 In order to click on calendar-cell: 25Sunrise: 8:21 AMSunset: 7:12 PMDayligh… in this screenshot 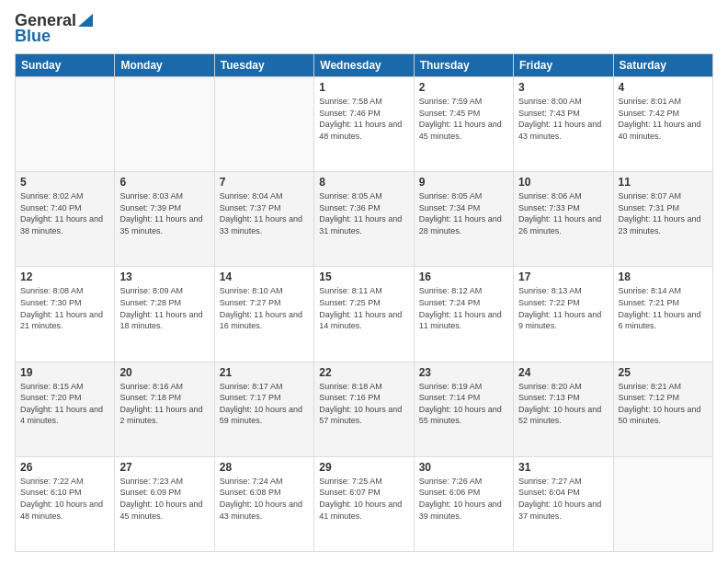, I will do `click(663, 408)`.